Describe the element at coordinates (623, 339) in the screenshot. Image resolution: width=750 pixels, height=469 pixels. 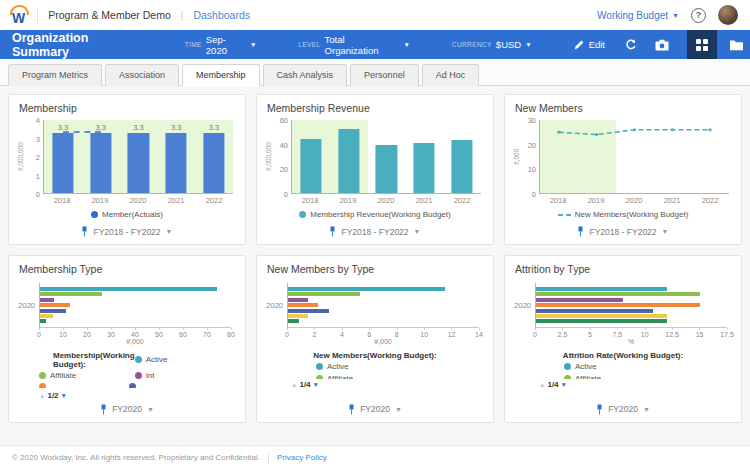
I see `card-attrition-by-type: Attrition by Type 202002.557.51012.51517…` at that location.